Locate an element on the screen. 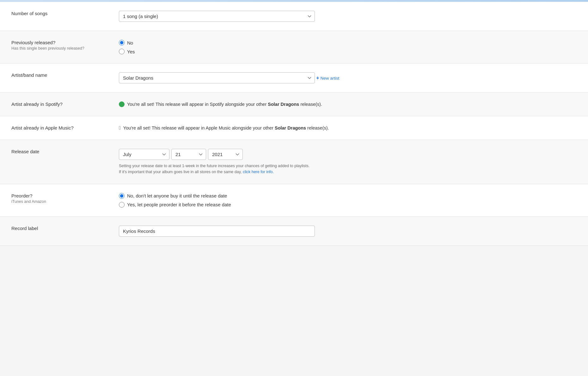 The height and width of the screenshot is (376, 588). release-date-control: January February March April May June Ju… is located at coordinates (348, 162).